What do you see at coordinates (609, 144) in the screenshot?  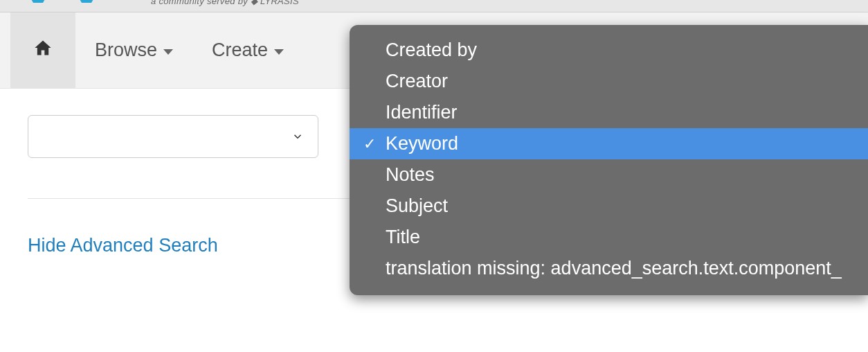 I see `field-option: Keyword` at bounding box center [609, 144].